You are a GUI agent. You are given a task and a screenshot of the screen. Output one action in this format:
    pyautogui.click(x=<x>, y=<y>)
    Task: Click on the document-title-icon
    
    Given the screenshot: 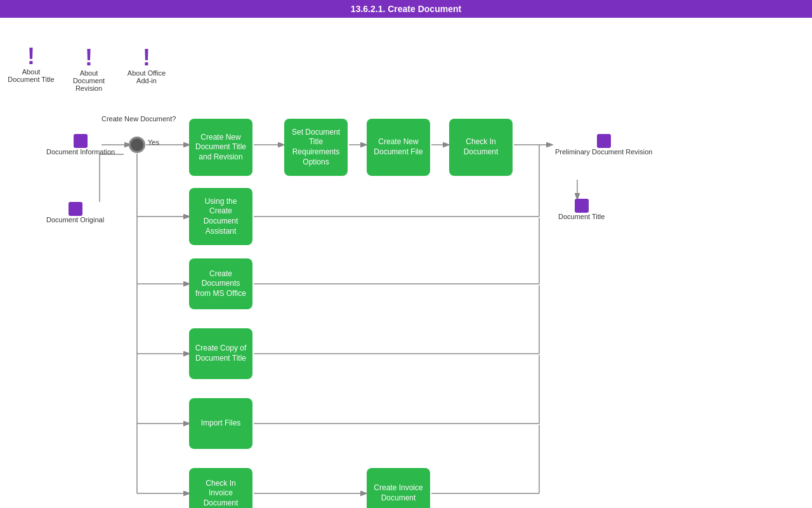 What is the action you would take?
    pyautogui.click(x=582, y=206)
    